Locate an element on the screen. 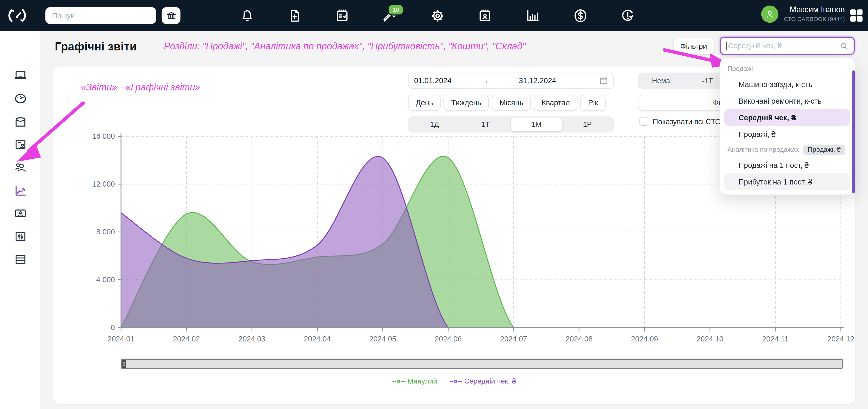 The height and width of the screenshot is (409, 868). granularity-month: Місяць is located at coordinates (512, 103).